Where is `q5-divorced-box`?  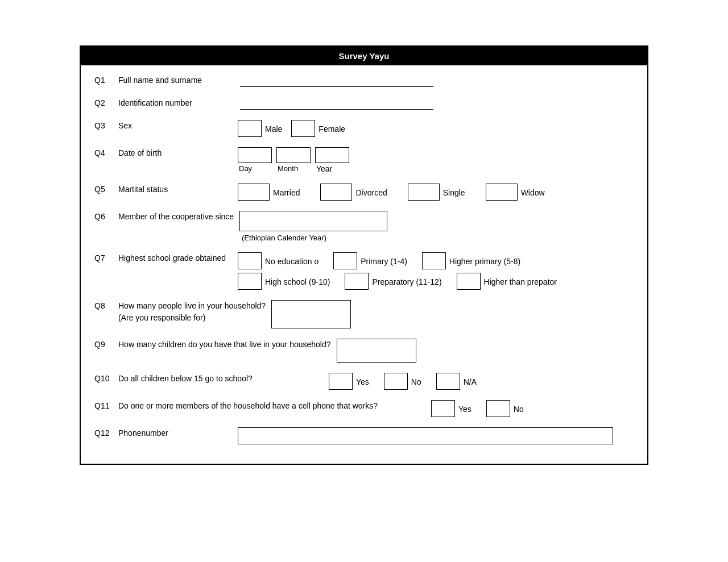 q5-divorced-box is located at coordinates (336, 192).